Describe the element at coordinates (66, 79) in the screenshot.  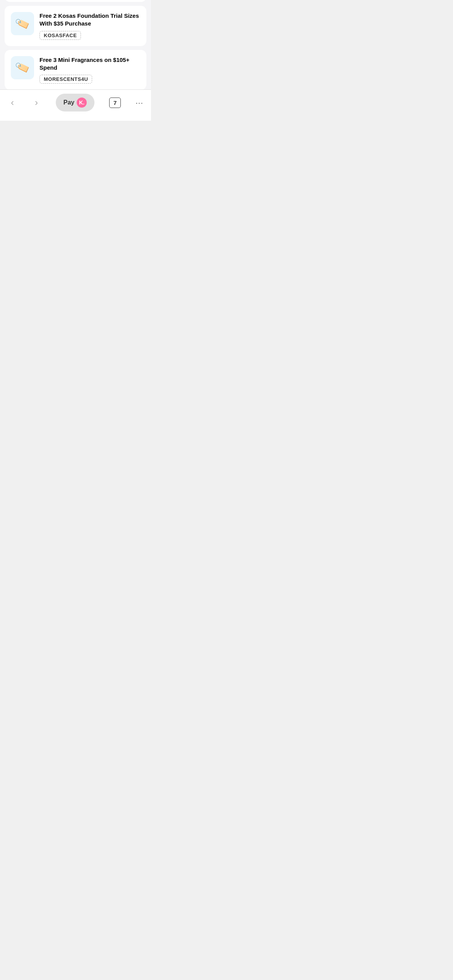
I see `coupon-code-3: MORESCENTS4U` at that location.